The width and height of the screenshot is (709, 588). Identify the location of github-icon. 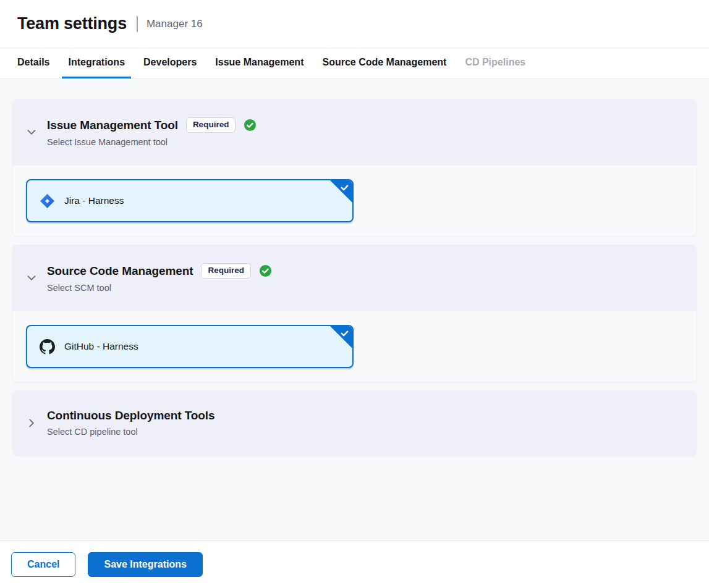
(47, 347).